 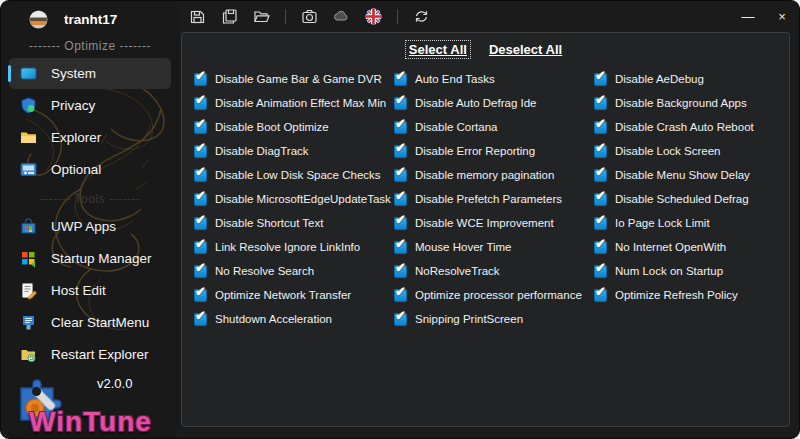 I want to click on tweak-checkbox-num-lock-on-startup: Num Lock on Startup, so click(x=688, y=271).